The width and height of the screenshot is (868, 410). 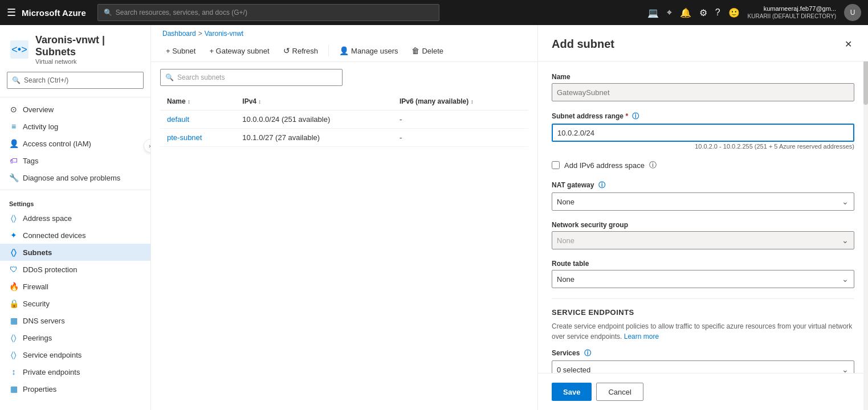 What do you see at coordinates (11, 13) in the screenshot?
I see `hamburger-icon: ☰` at bounding box center [11, 13].